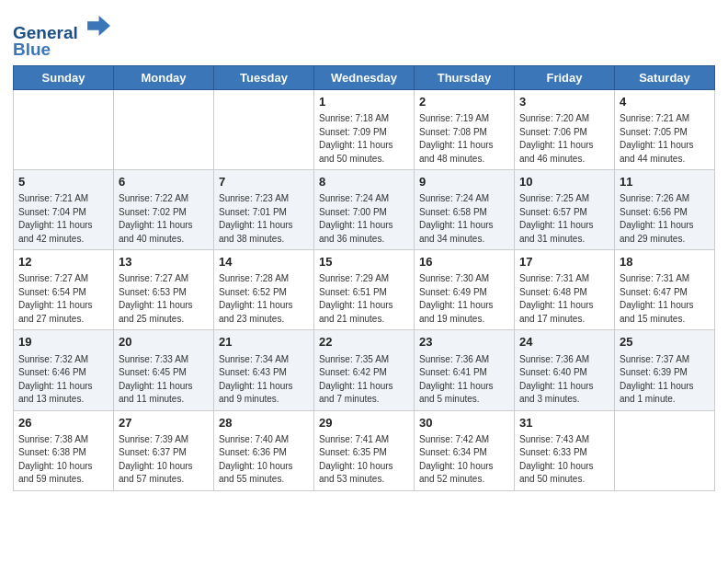 The image size is (728, 563). Describe the element at coordinates (64, 210) in the screenshot. I see `calendar-cell: 5Sunrise: 7:21 AMSunset: 7:04 PMDaylight…` at that location.